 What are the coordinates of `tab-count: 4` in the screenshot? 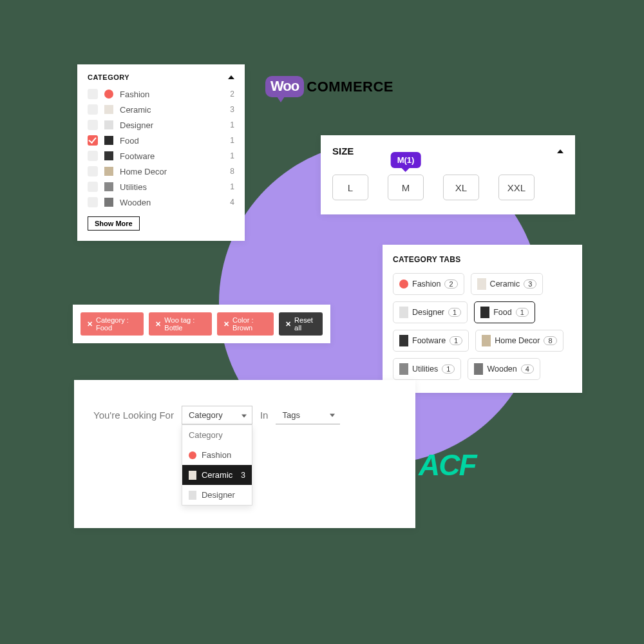 It's located at (527, 369).